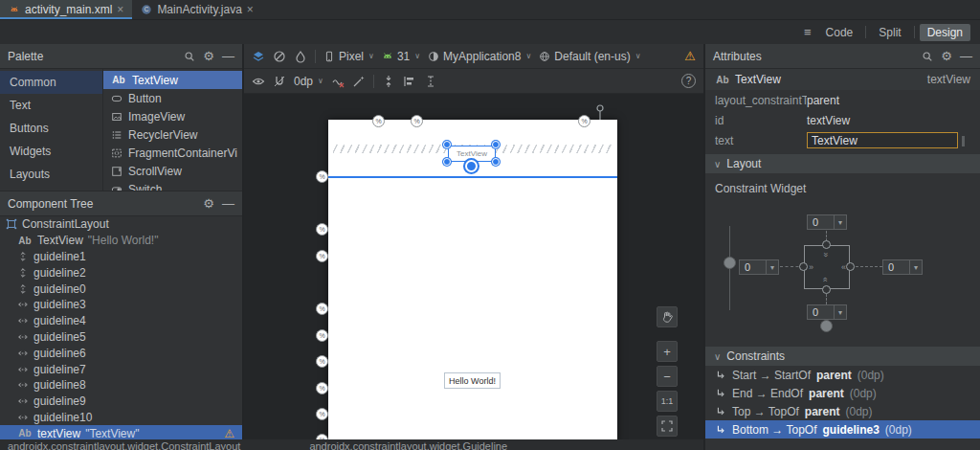 This screenshot has height=450, width=980. What do you see at coordinates (842, 412) in the screenshot?
I see `constraint-row-top: Top → TopOfparent(0dp)` at bounding box center [842, 412].